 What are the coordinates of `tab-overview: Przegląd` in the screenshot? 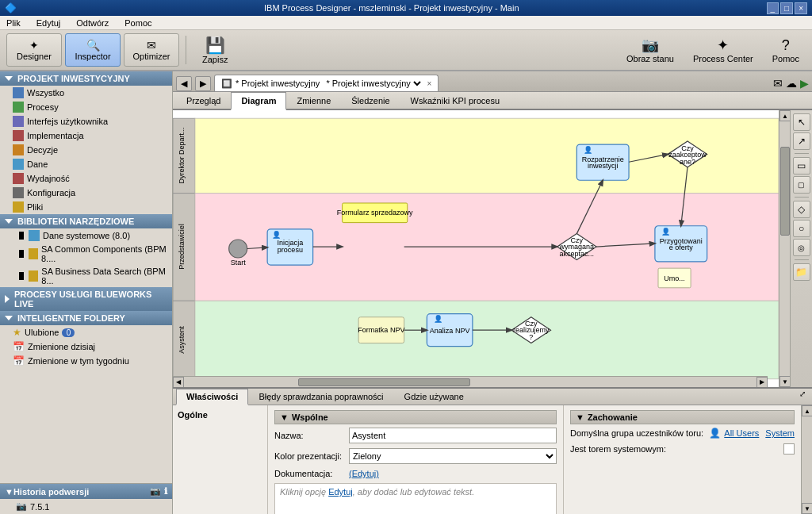 It's located at (203, 100).